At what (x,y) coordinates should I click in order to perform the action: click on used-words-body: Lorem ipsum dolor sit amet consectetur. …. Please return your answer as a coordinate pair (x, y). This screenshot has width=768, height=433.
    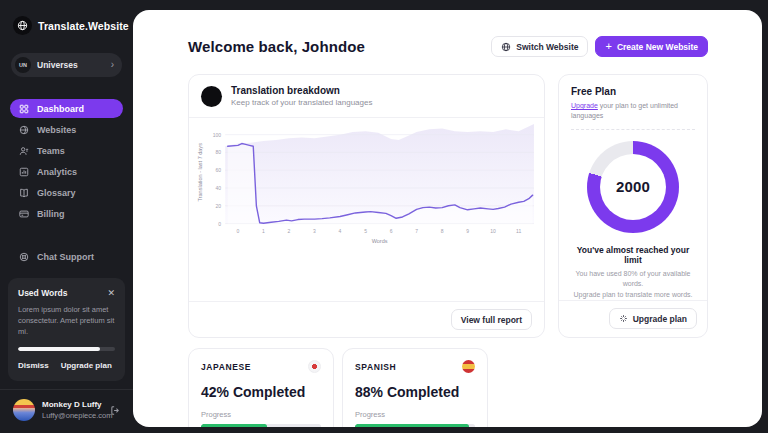
    Looking at the image, I should click on (66, 322).